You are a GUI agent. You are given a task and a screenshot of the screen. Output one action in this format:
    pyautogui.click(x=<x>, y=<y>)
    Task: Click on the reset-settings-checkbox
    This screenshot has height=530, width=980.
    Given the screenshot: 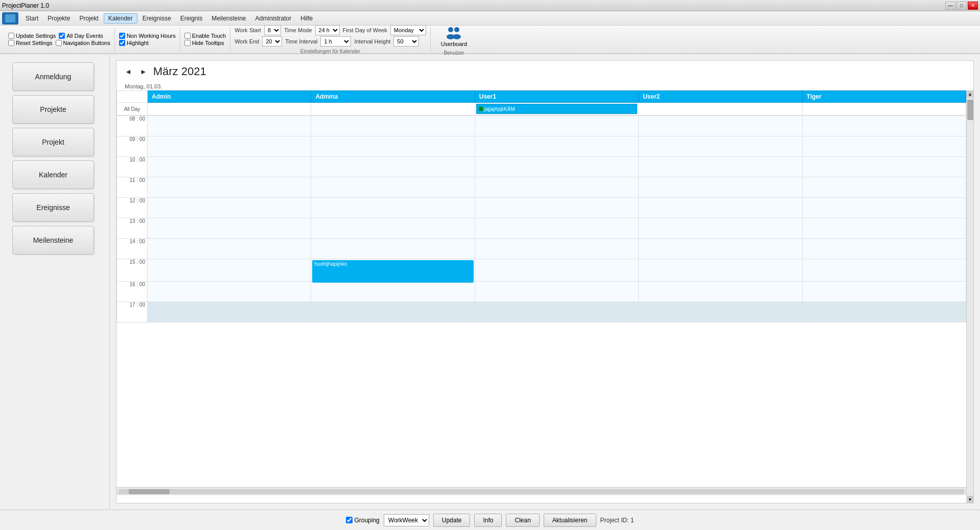 What is the action you would take?
    pyautogui.click(x=11, y=43)
    